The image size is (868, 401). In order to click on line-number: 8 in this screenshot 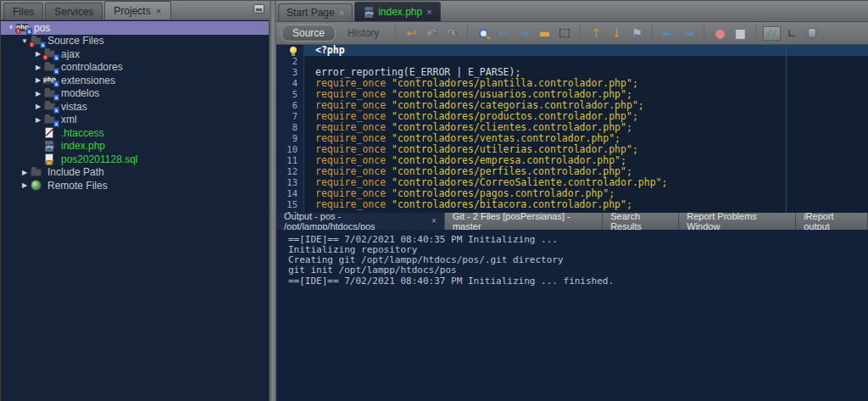, I will do `click(290, 127)`.